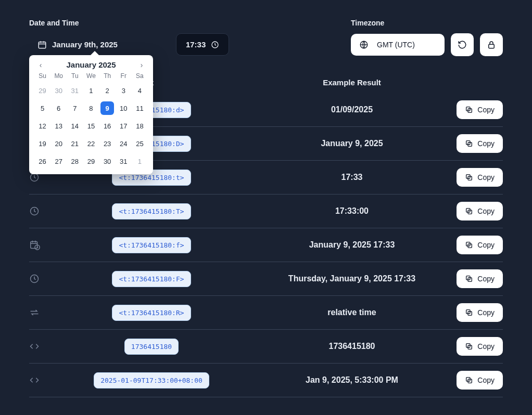 This screenshot has width=532, height=415. I want to click on example-result: 17:33, so click(352, 177).